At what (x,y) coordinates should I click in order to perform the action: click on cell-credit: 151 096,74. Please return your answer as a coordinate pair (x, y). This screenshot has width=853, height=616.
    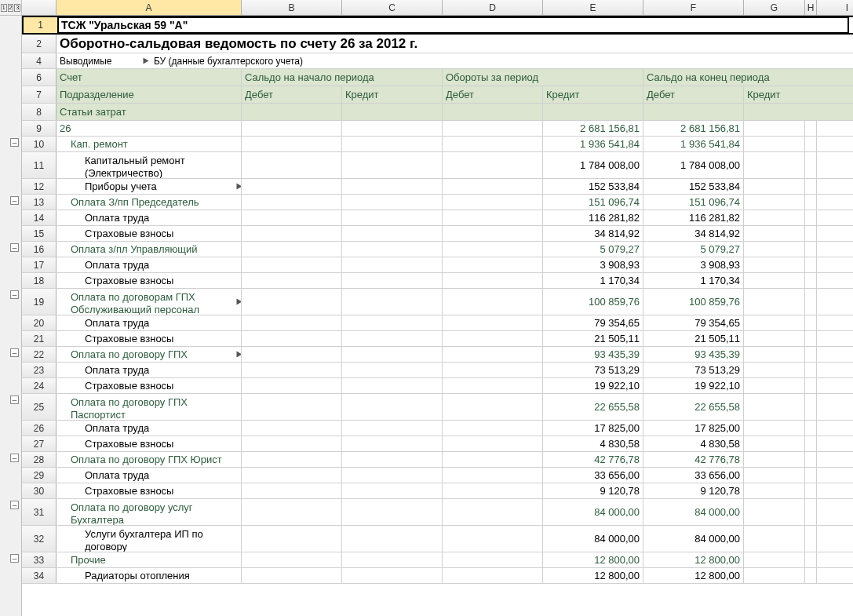
    Looking at the image, I should click on (694, 202).